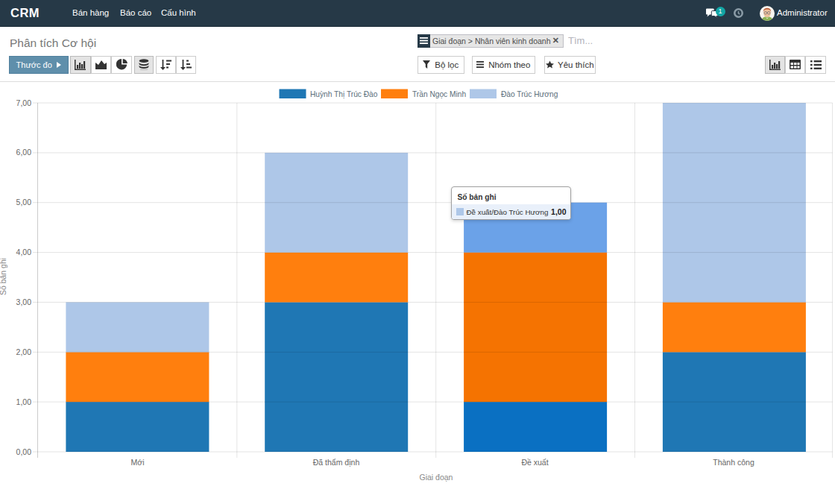 Image resolution: width=835 pixels, height=504 pixels. What do you see at coordinates (344, 94) in the screenshot?
I see `svg-text: Huỳnh Thị Trúc Đào` at bounding box center [344, 94].